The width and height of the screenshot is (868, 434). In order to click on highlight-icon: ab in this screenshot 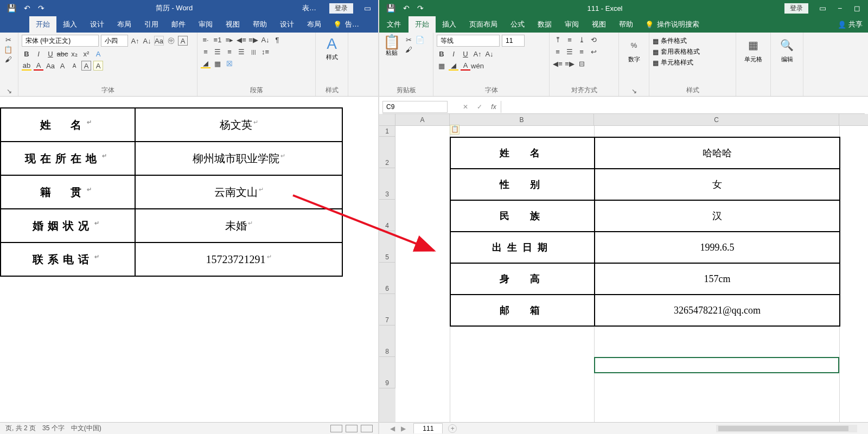, I will do `click(27, 66)`.